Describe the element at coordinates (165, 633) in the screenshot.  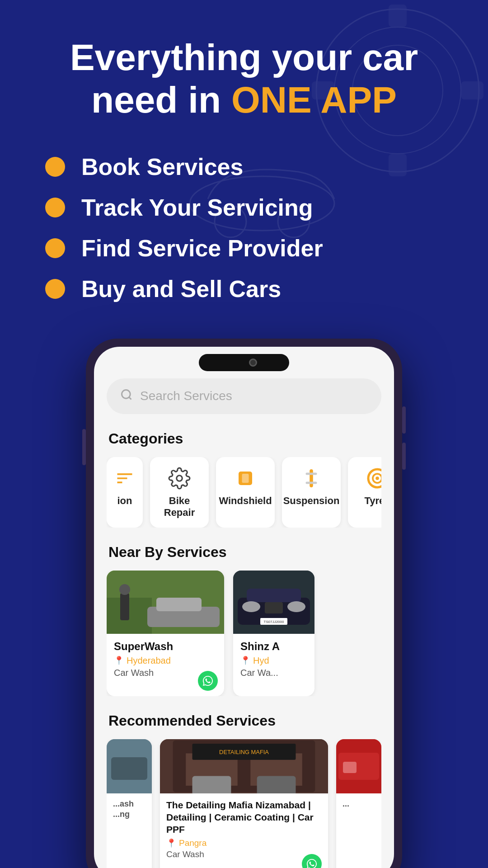
I see `service-card-superwash: SuperWash 📍 Hyderabad Car Wash` at that location.